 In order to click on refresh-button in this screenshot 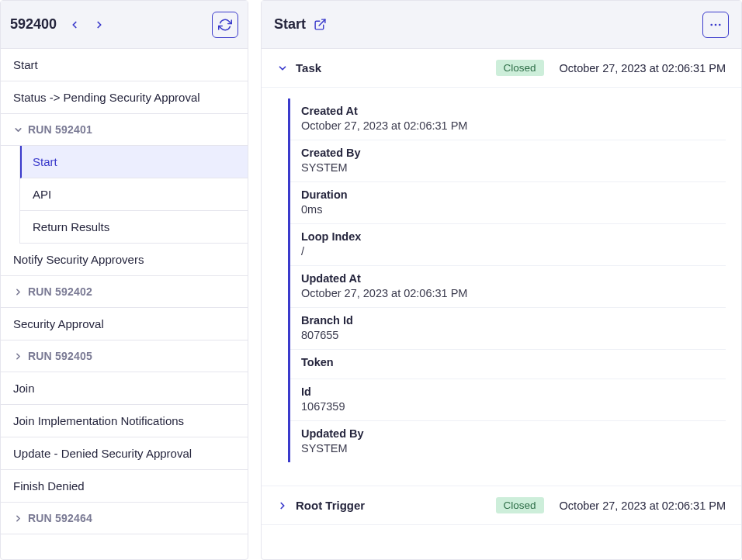, I will do `click(225, 25)`.